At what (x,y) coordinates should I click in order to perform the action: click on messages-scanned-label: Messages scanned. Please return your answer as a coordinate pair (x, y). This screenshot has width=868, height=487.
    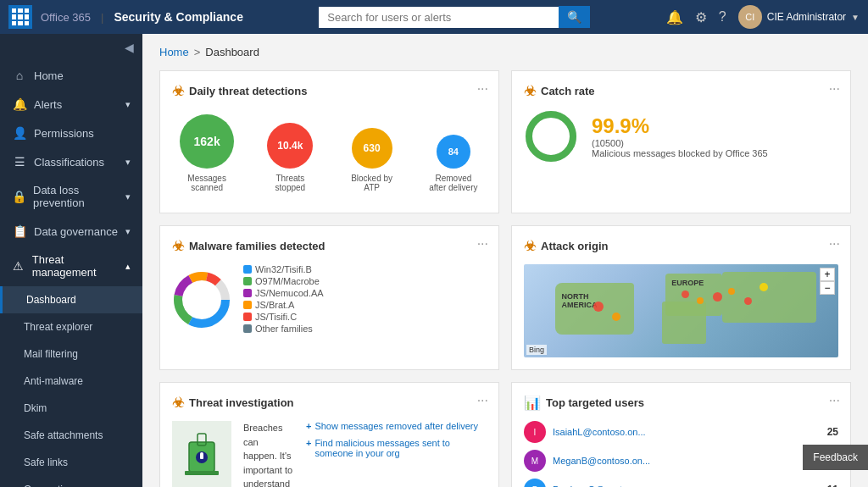
    Looking at the image, I should click on (207, 183).